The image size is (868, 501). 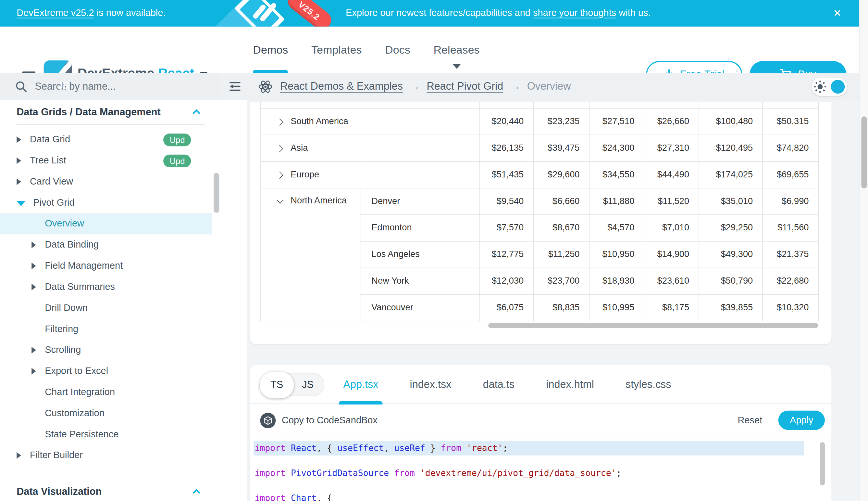 I want to click on active-nav-underline, so click(x=271, y=72).